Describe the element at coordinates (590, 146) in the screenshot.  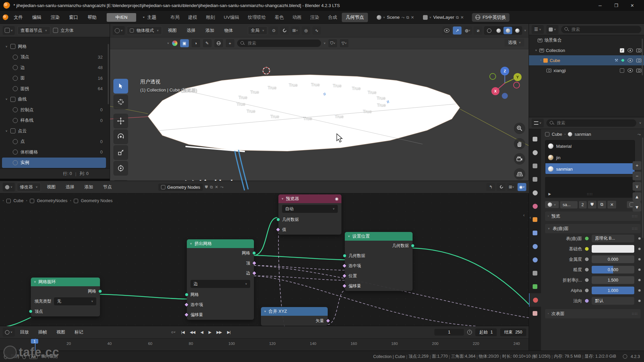
I see `material-slot-Material: Material` at that location.